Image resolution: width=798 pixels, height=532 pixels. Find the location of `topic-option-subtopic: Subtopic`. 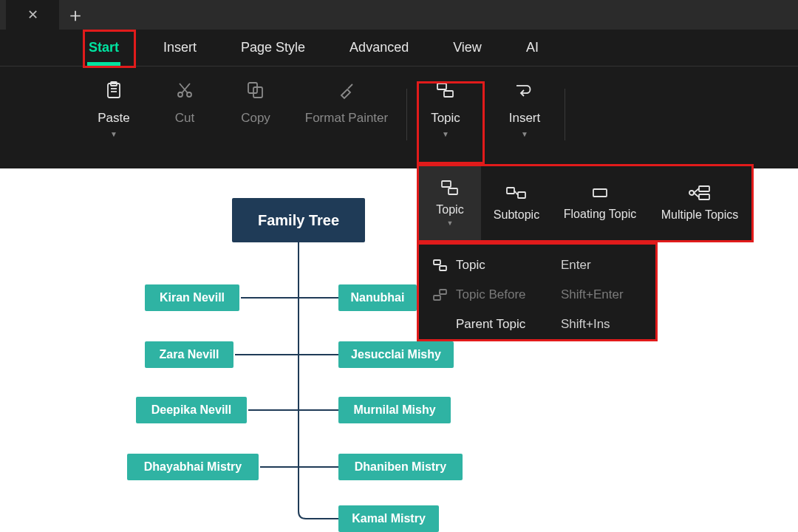

topic-option-subtopic: Subtopic is located at coordinates (516, 203).